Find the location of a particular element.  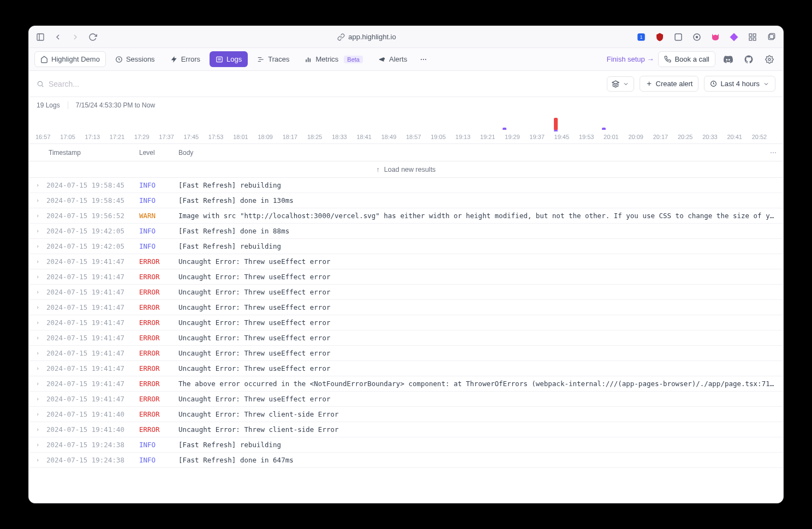

col-header-level: Level is located at coordinates (159, 153).